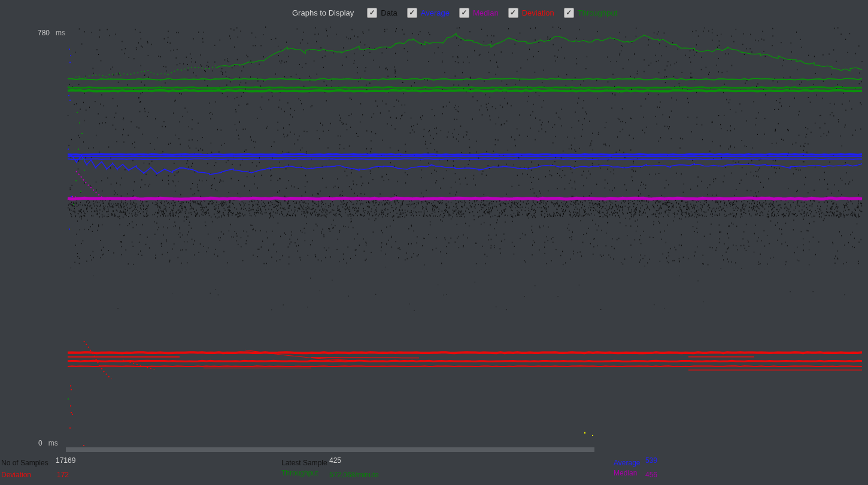  What do you see at coordinates (651, 460) in the screenshot?
I see `average-stat-value: 539` at bounding box center [651, 460].